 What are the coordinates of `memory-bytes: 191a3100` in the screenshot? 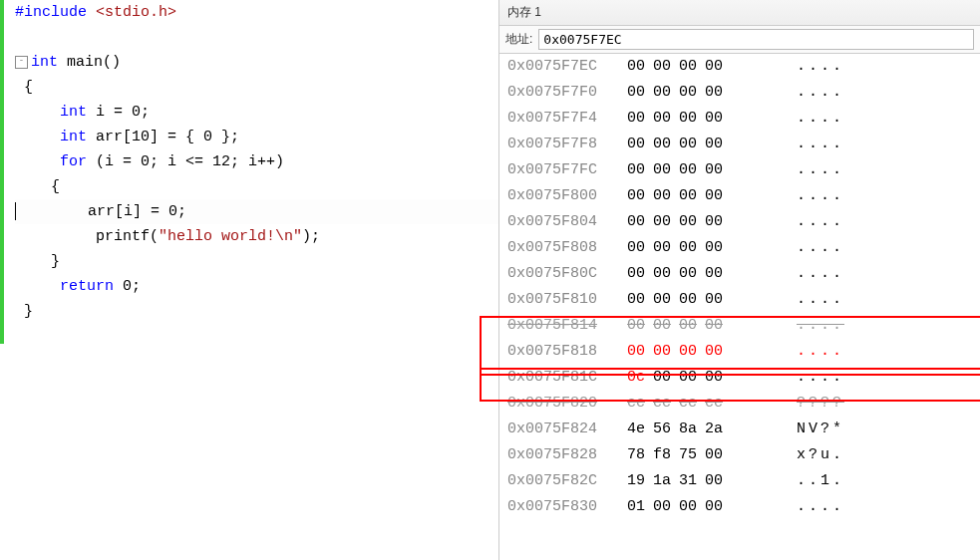 It's located at (712, 481).